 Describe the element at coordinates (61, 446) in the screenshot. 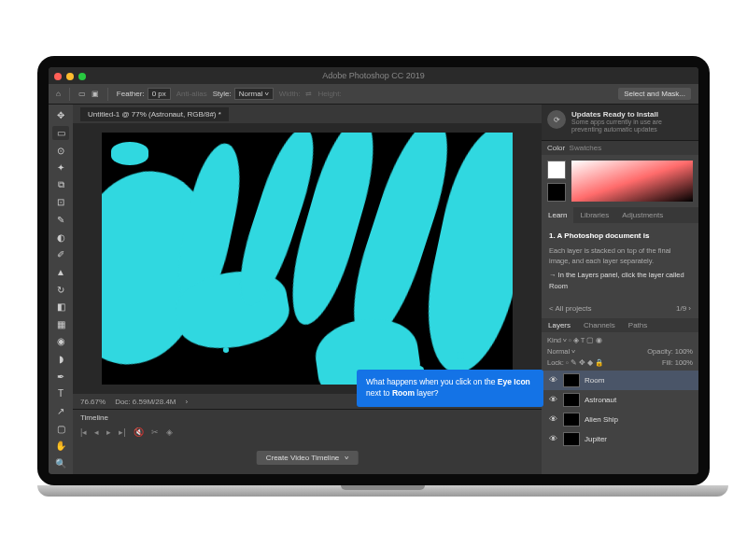

I see `hand-tool-icon: ✋` at that location.